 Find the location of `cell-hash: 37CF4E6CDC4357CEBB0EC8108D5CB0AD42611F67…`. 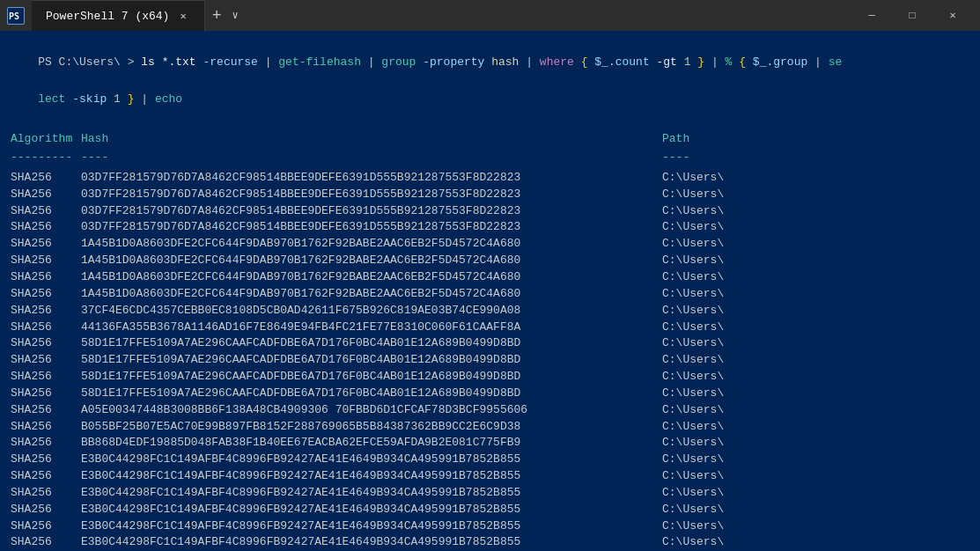

cell-hash: 37CF4E6CDC4357CEBB0EC8108D5CB0AD42611F67… is located at coordinates (372, 312).